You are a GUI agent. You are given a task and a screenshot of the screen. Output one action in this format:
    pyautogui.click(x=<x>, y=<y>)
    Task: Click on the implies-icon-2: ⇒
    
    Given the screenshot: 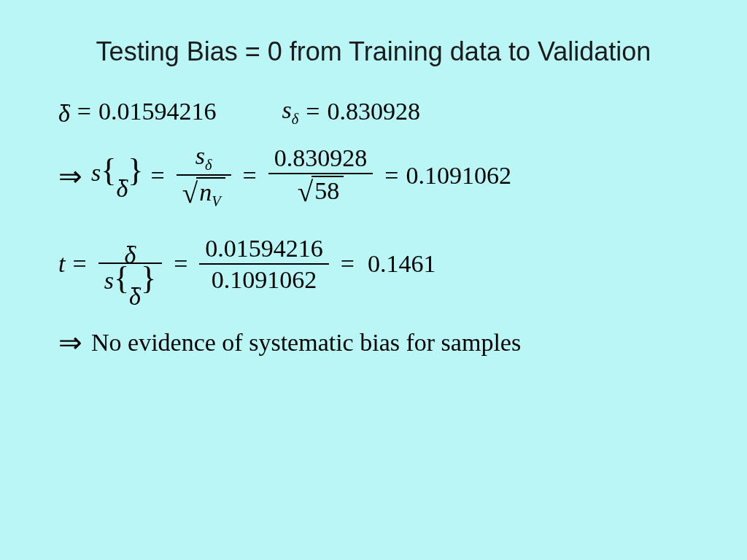 What is the action you would take?
    pyautogui.click(x=70, y=343)
    